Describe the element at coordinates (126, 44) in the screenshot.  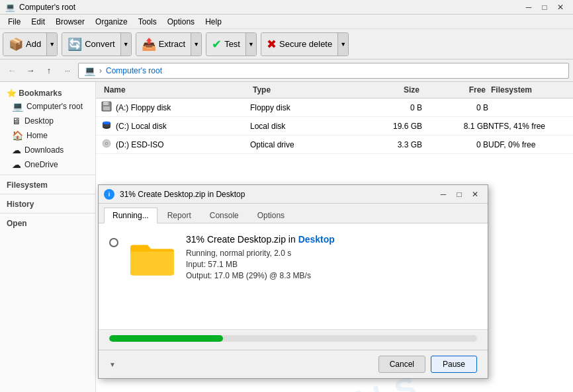
I see `convert-dropdown-arrow: ▼` at that location.